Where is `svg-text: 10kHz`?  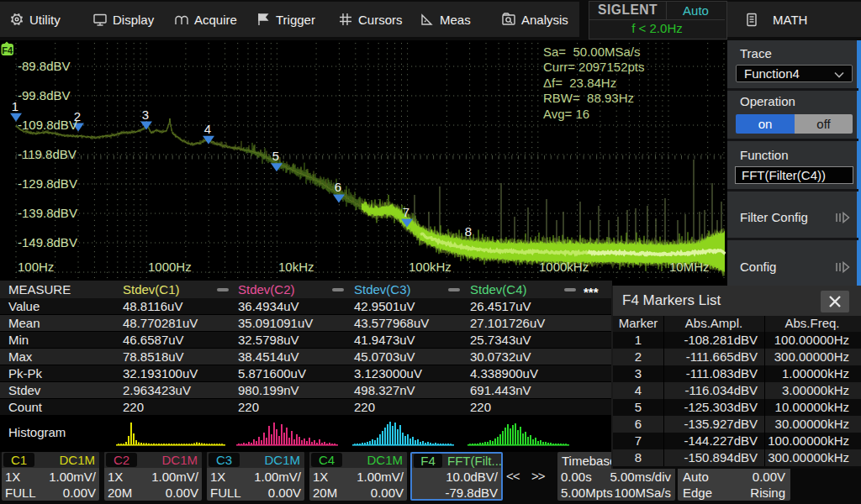 svg-text: 10kHz is located at coordinates (296, 267).